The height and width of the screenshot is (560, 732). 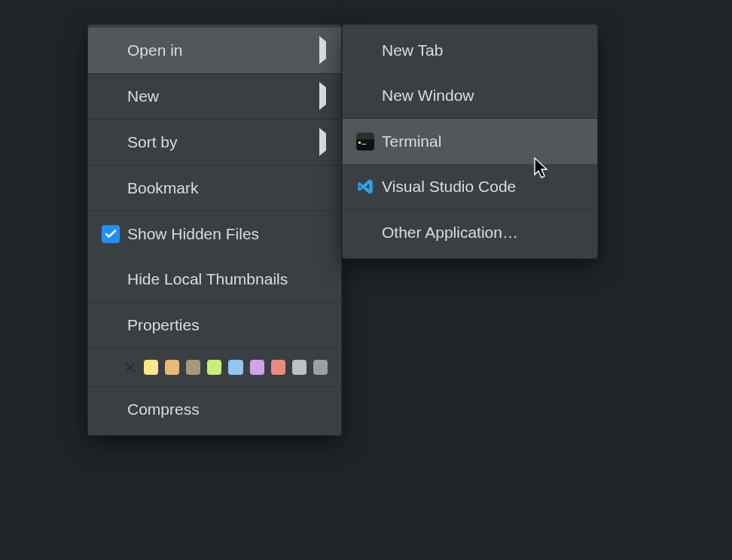 What do you see at coordinates (470, 96) in the screenshot?
I see `submenu-item-new-window: New Window` at bounding box center [470, 96].